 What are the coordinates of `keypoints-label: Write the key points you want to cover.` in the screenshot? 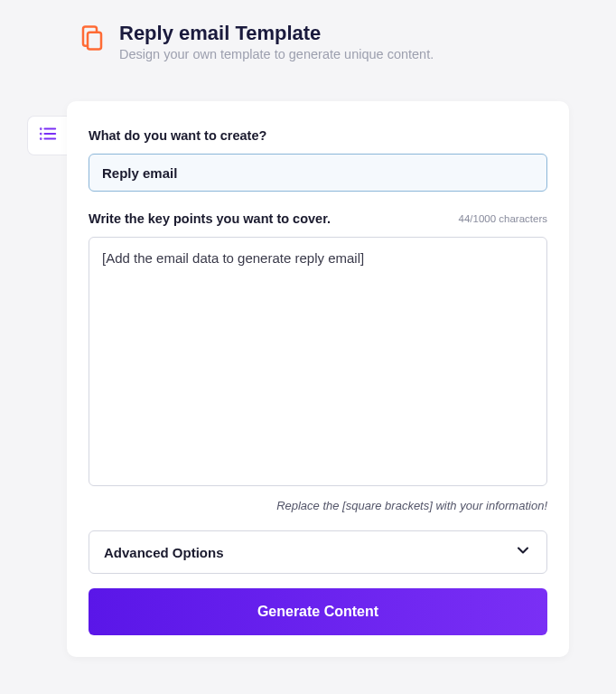 It's located at (210, 219).